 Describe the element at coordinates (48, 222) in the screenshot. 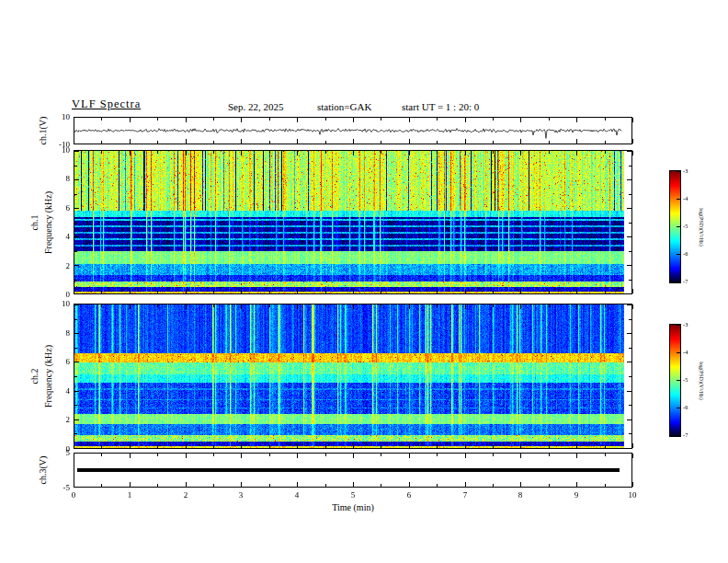

I see `spec1-frequency-axis-label: Frequency (kHz)` at that location.